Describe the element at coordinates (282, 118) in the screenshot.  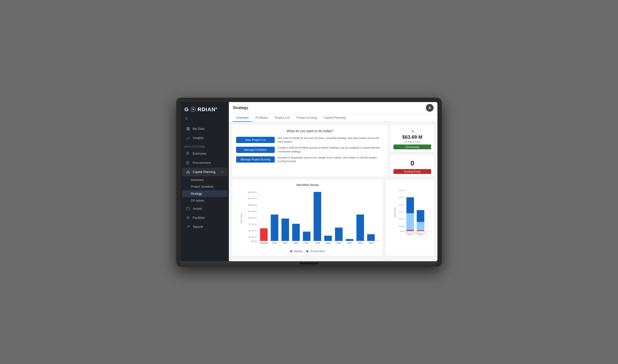
I see `tab-project-list: Project List` at that location.